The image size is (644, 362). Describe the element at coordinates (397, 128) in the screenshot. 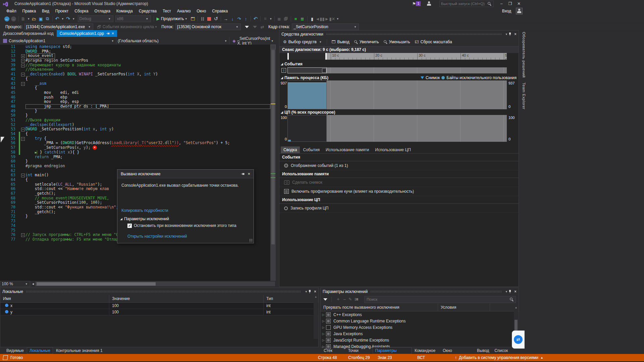

I see `cpu-chart` at that location.